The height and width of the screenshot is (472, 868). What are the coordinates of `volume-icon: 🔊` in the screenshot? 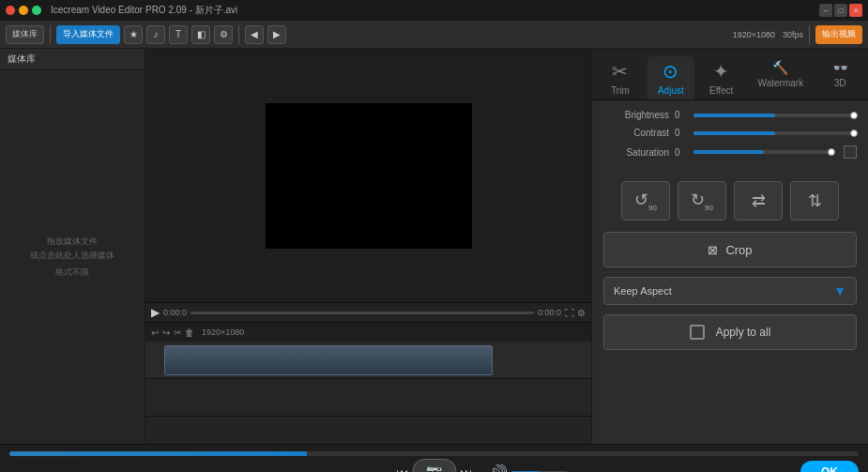 It's located at (498, 467).